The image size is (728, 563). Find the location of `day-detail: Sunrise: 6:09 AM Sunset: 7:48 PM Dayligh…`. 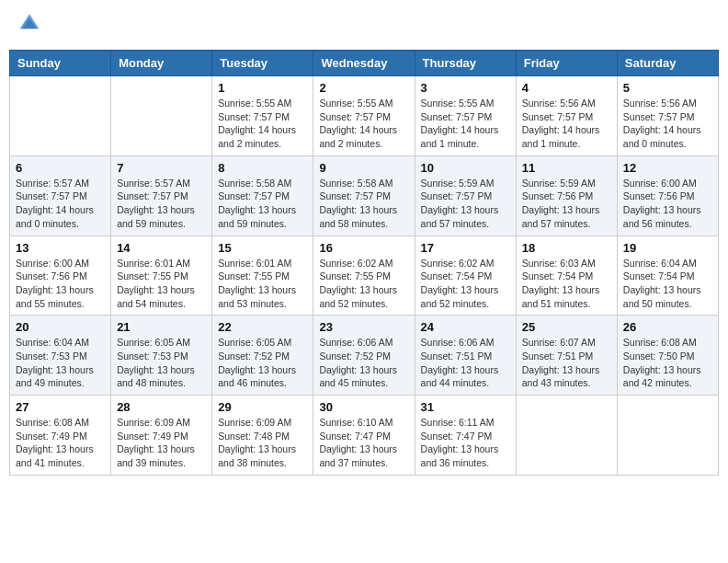

day-detail: Sunrise: 6:09 AM Sunset: 7:48 PM Dayligh… is located at coordinates (263, 443).